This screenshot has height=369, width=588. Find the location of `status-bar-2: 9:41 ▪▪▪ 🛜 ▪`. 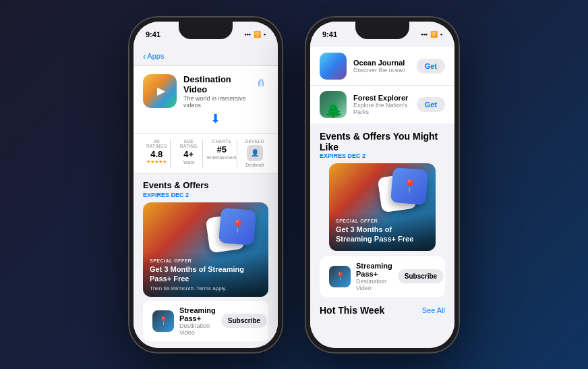

status-bar-2: 9:41 ▪▪▪ 🛜 ▪ is located at coordinates (382, 34).